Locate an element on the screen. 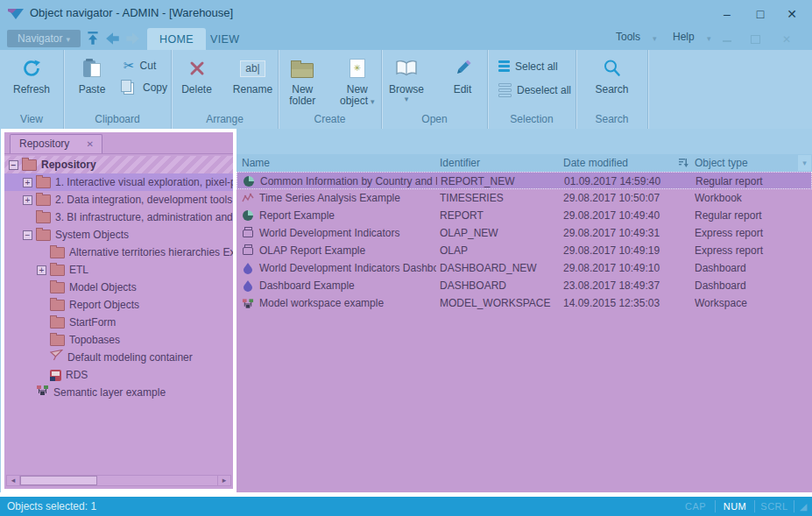  help-chevron-icon: ▾ is located at coordinates (710, 39).